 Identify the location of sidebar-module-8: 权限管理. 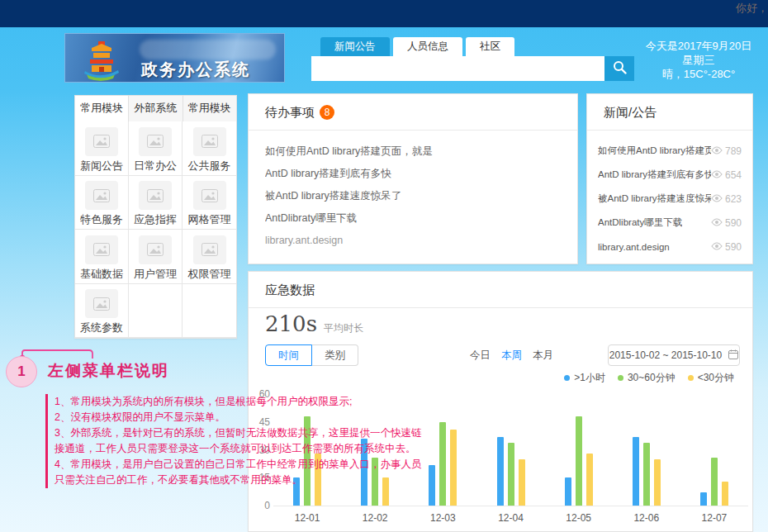
(210, 257).